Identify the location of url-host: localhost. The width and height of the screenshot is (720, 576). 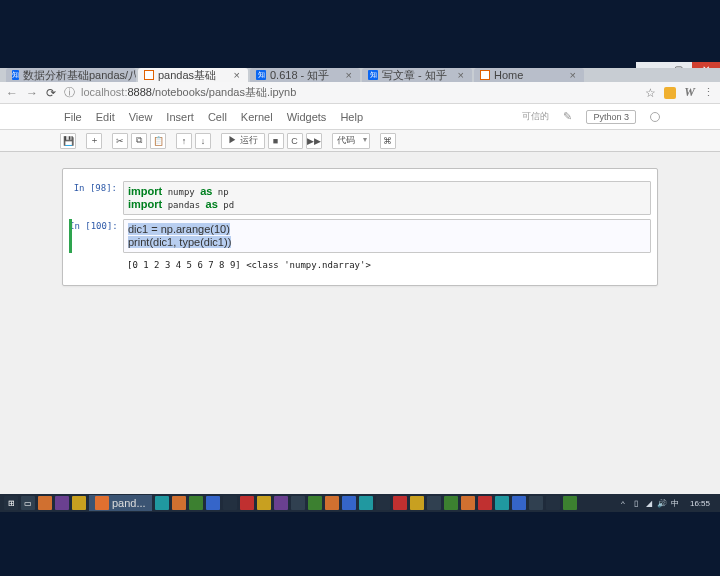
(102, 92).